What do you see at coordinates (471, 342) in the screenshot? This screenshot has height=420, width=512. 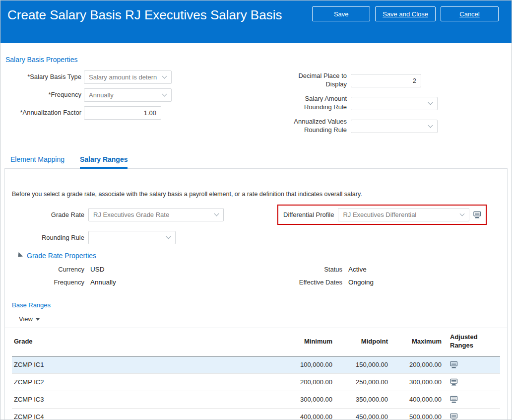 I see `column-header-adjusted-ranges: Adjusted Ranges` at bounding box center [471, 342].